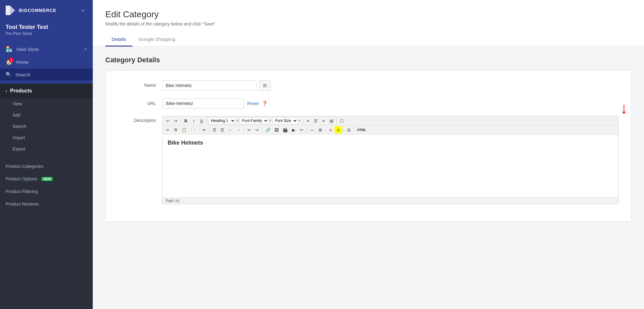  Describe the element at coordinates (21, 91) in the screenshot. I see `sidebar-products-label: Products` at that location.